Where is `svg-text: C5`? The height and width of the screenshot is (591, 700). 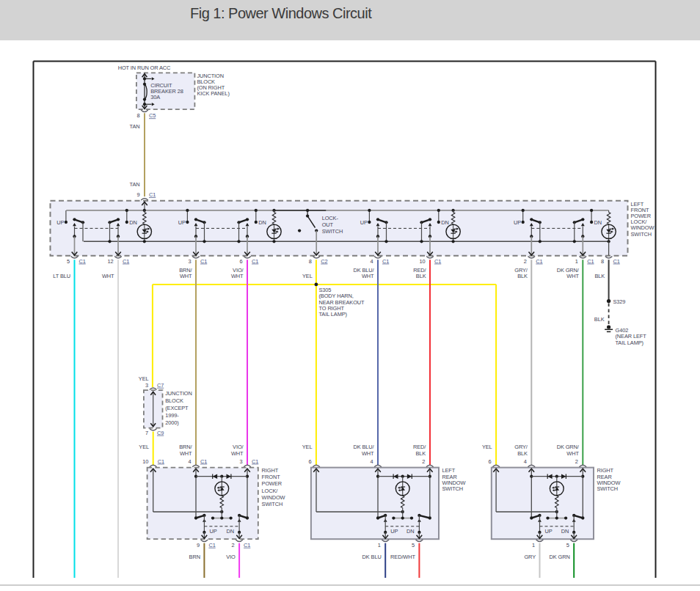
svg-text: C5 is located at coordinates (153, 116).